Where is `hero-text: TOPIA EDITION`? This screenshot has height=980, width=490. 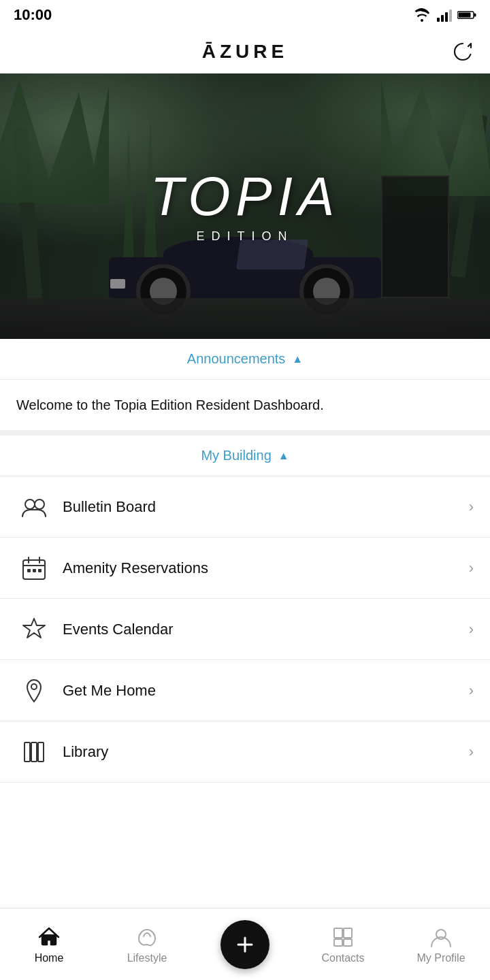 hero-text: TOPIA EDITION is located at coordinates (245, 207).